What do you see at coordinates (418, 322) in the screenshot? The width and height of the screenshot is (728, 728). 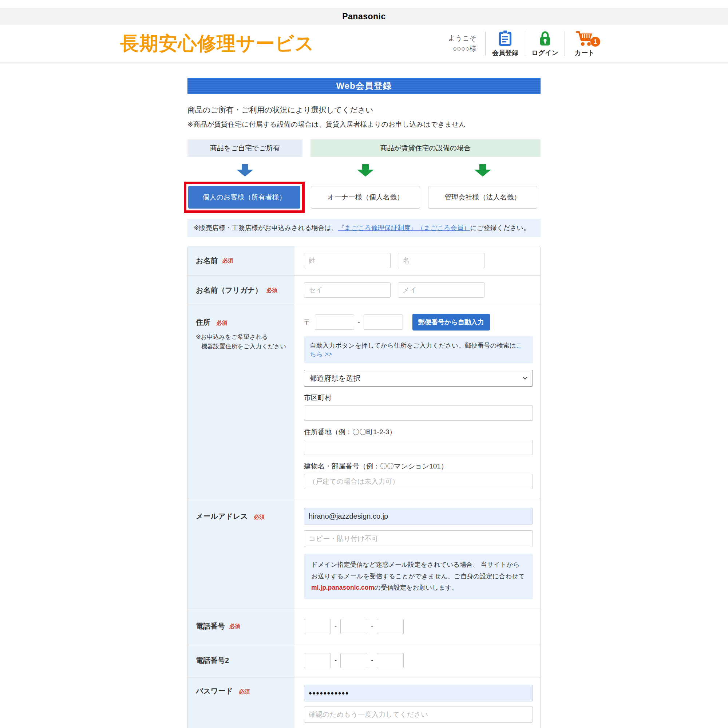 I see `postal-code-line: 〒 - 郵便番号から自動入力` at bounding box center [418, 322].